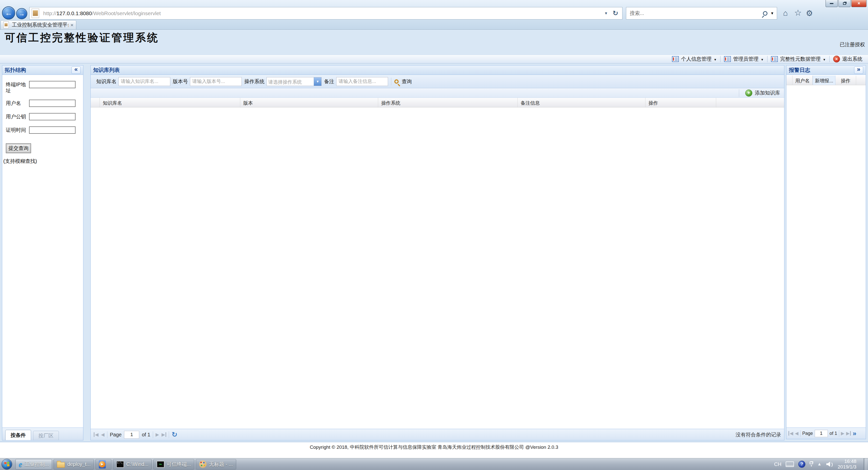  What do you see at coordinates (362, 82) in the screenshot?
I see `remark-filter-input` at bounding box center [362, 82].